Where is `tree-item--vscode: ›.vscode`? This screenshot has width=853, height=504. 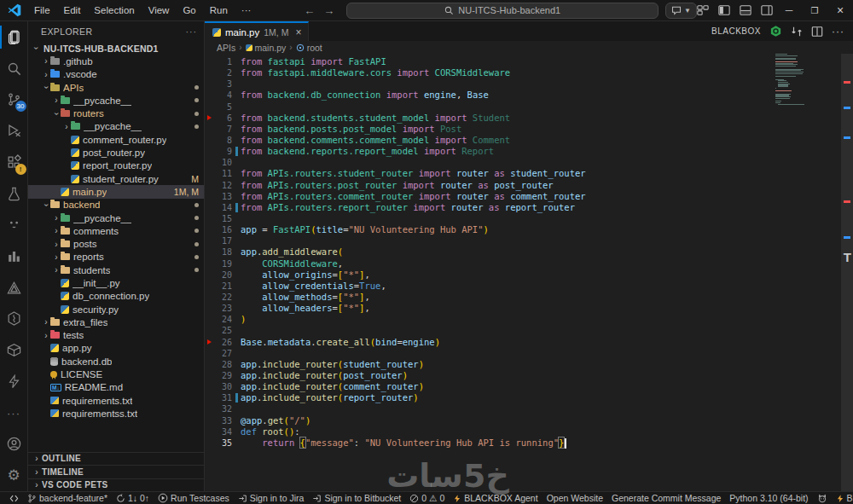 tree-item--vscode: ›.vscode is located at coordinates (116, 75).